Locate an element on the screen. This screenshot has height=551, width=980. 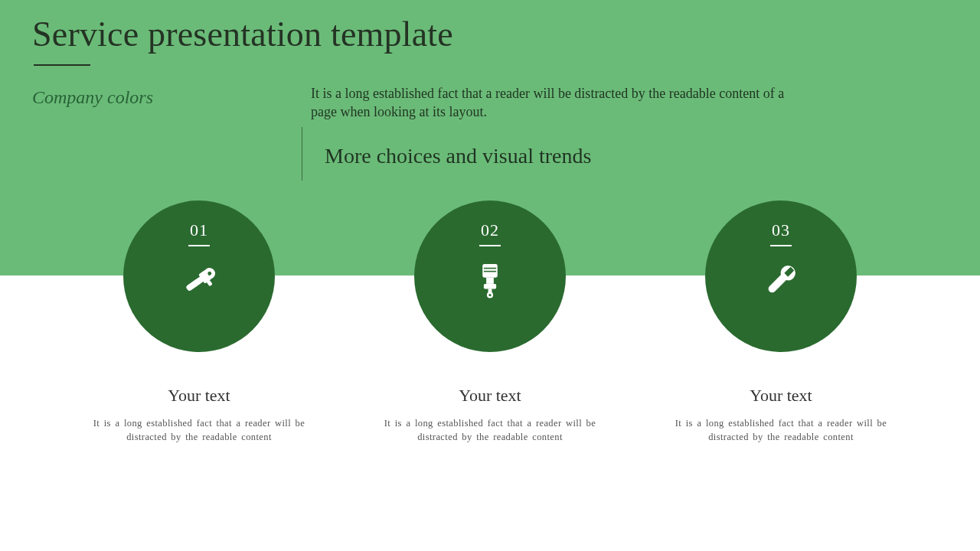
item-3-circle: 03 is located at coordinates (781, 276).